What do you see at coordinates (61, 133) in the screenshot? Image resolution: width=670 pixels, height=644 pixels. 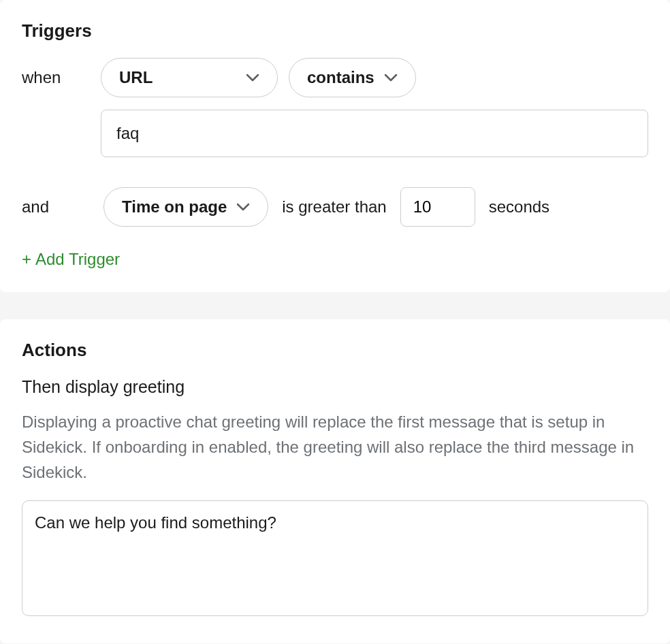 I see `spacer` at bounding box center [61, 133].